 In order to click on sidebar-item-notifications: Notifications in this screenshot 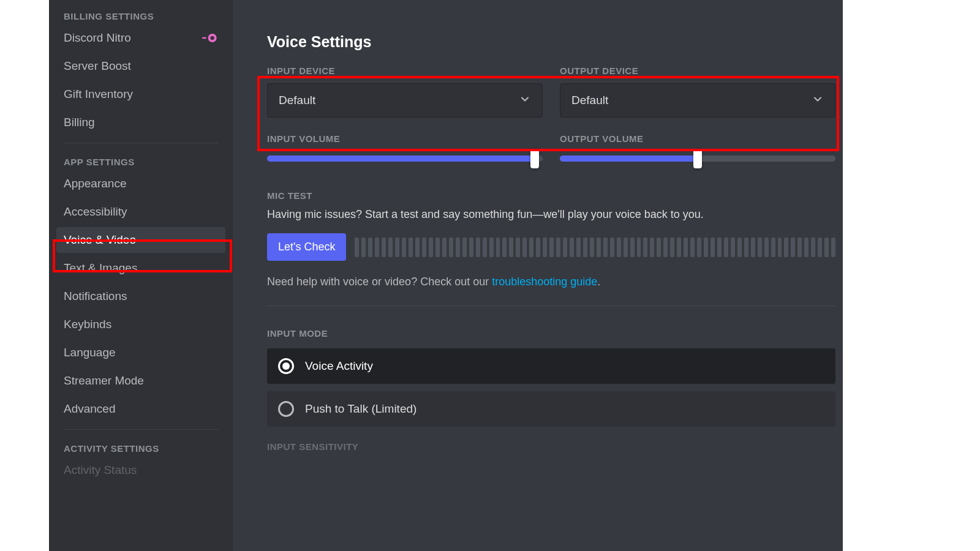, I will do `click(141, 296)`.